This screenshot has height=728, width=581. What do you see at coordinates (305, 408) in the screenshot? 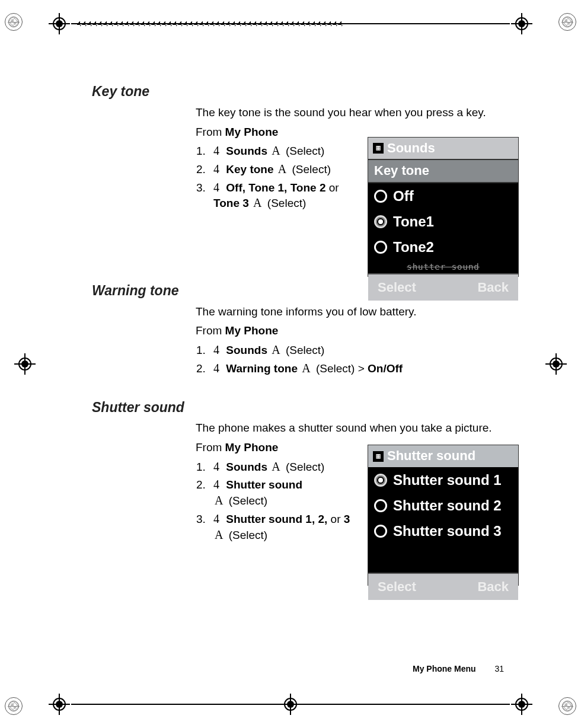
I see `section-heading: Shutter sound` at bounding box center [305, 408].